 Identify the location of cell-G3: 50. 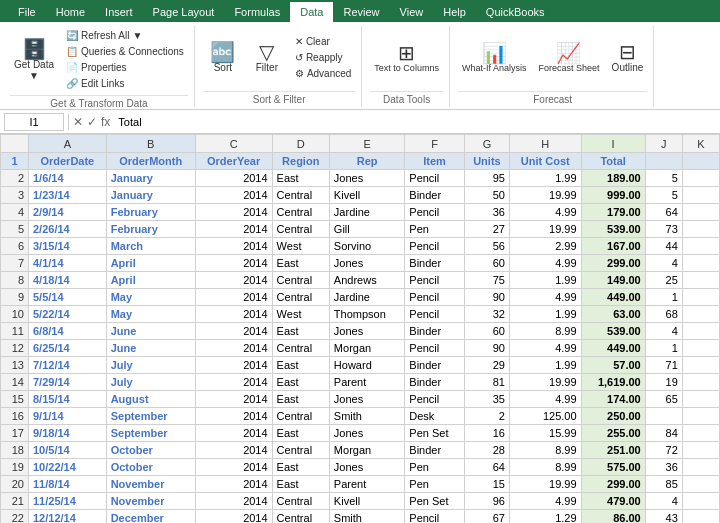
(486, 196).